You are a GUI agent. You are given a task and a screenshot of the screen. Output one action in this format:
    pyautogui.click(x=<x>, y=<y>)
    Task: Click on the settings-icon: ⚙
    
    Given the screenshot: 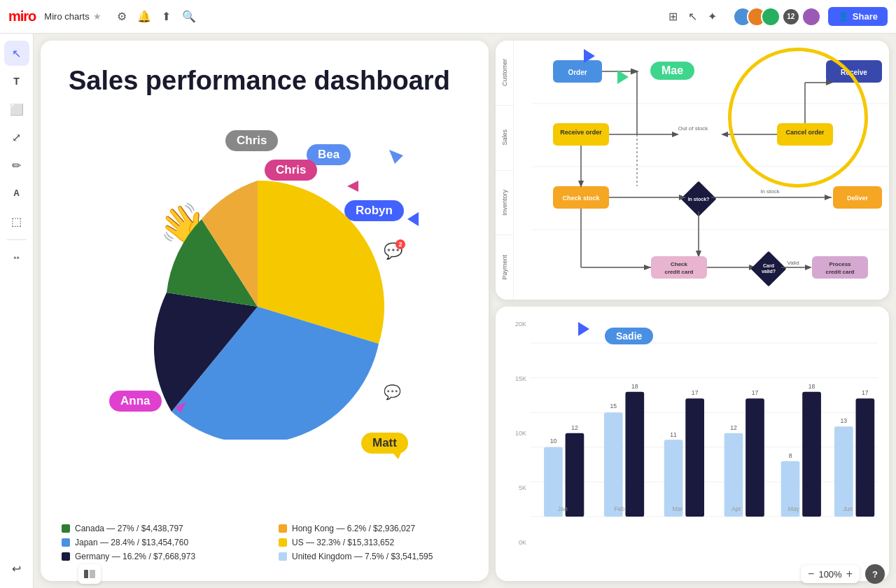 What is the action you would take?
    pyautogui.click(x=122, y=17)
    